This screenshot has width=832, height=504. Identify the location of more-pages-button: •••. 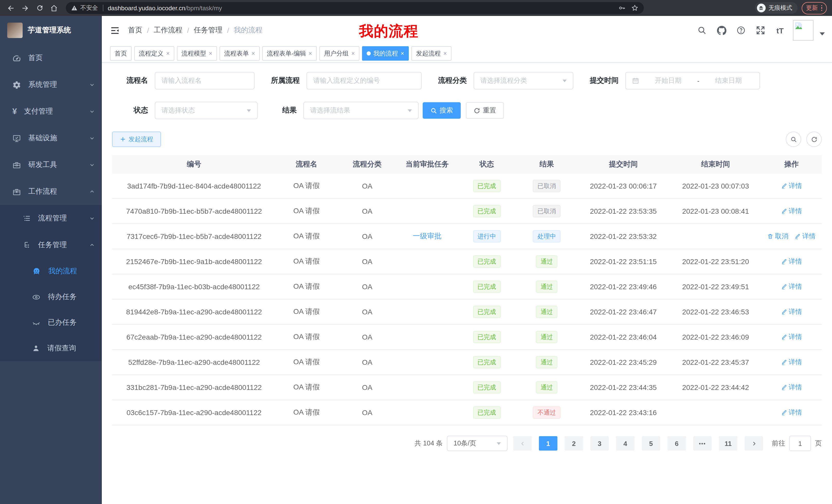
(702, 443).